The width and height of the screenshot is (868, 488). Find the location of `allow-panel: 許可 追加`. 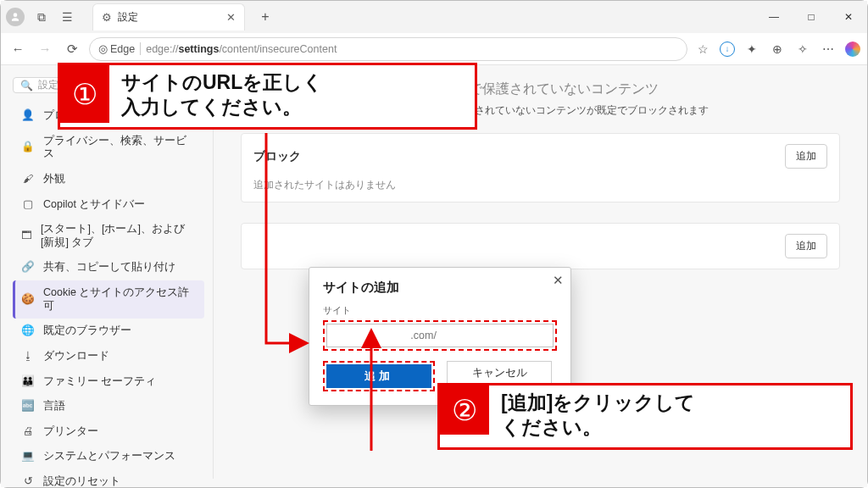

allow-panel: 許可 追加 is located at coordinates (541, 246).